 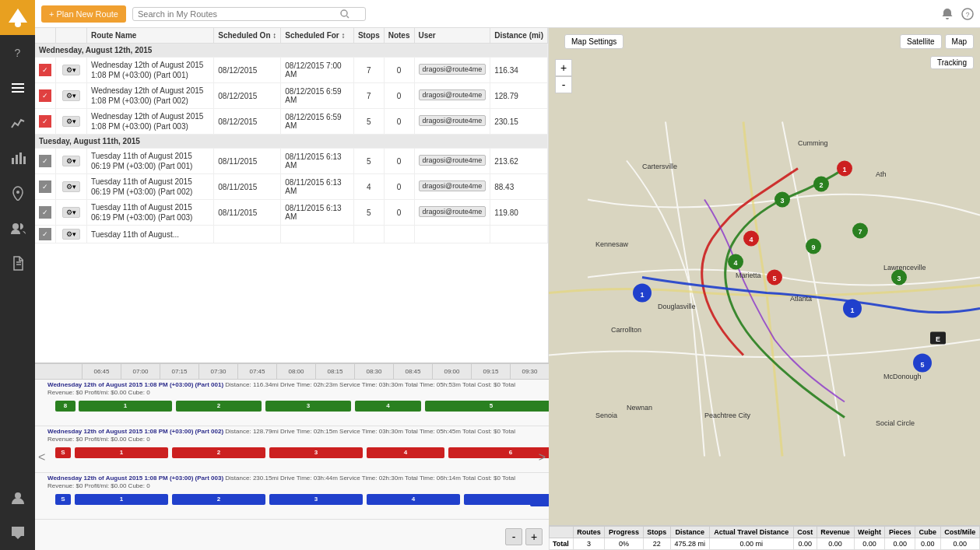 I want to click on sidebar-item-map, so click(x=17, y=193).